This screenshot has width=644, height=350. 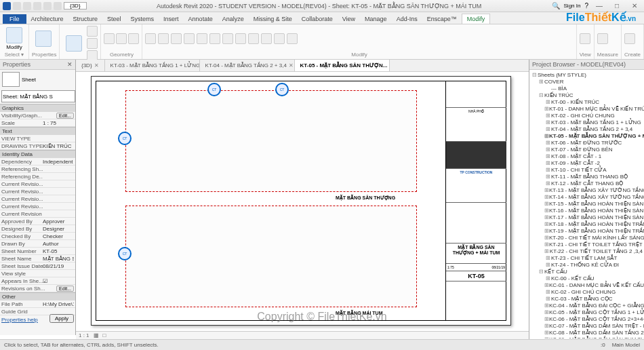 I want to click on tree-node: ⊞KT-01 - DANH MỤC BẢN VẼ KIẾN TRÚC, so click(x=587, y=109).